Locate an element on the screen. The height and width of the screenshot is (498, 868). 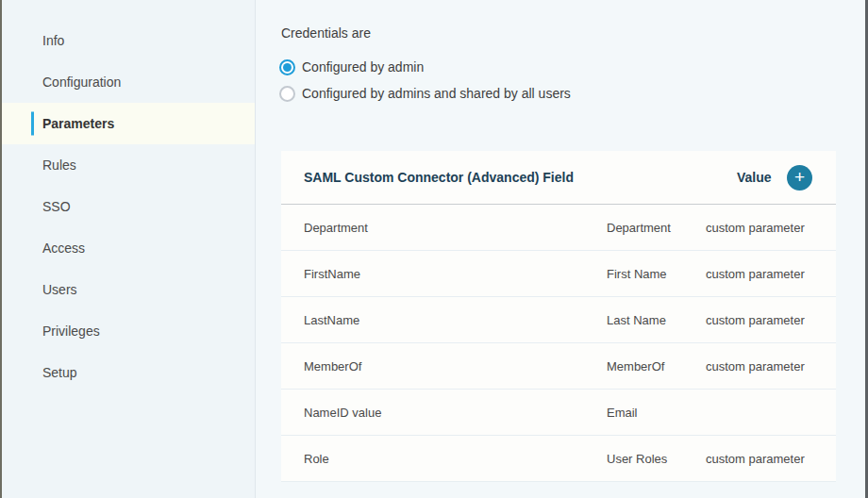
sidebar-item-label: Setup is located at coordinates (60, 373).